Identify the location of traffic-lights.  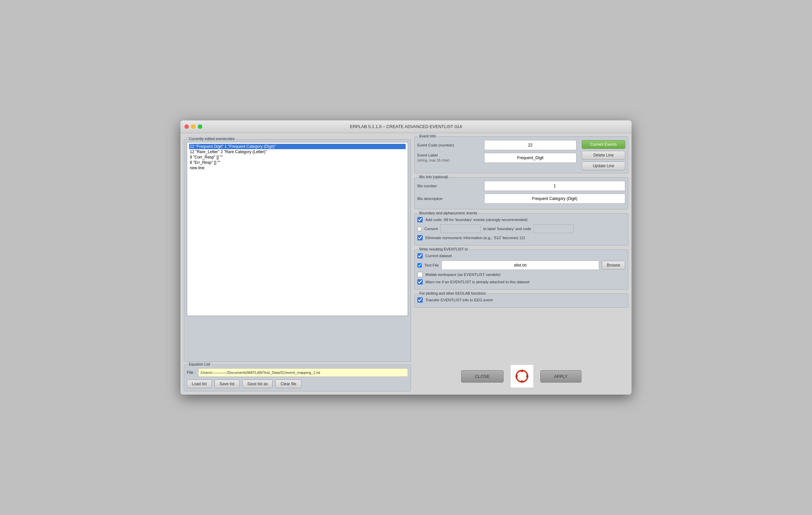
(194, 127).